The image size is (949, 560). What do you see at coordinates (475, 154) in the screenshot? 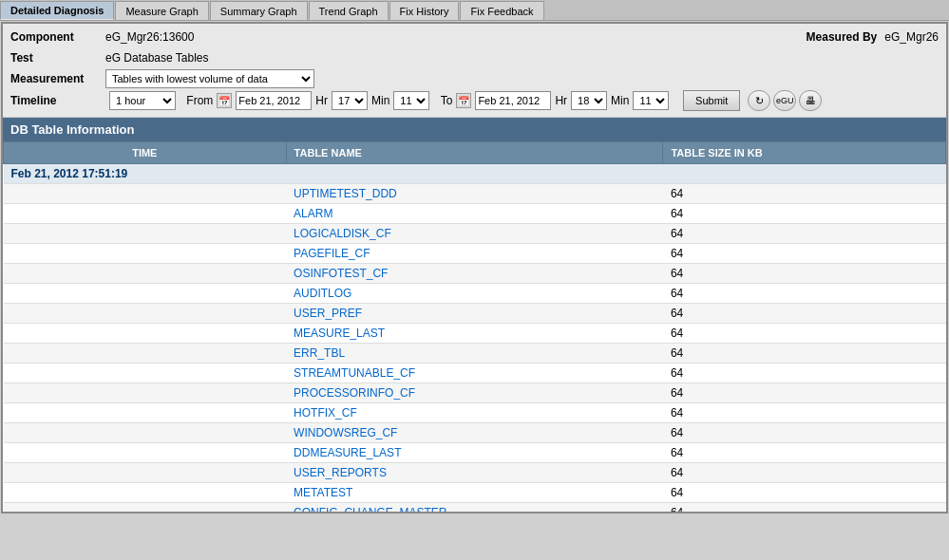
I see `column-headers: TIME TABLE NAME TABLE SIZE IN KB` at bounding box center [475, 154].